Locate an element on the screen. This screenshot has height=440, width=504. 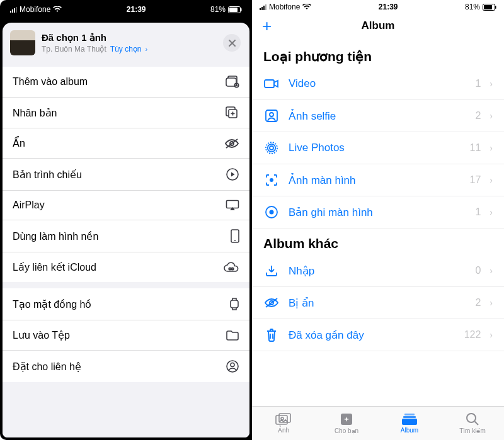
import-icon is located at coordinates (272, 271).